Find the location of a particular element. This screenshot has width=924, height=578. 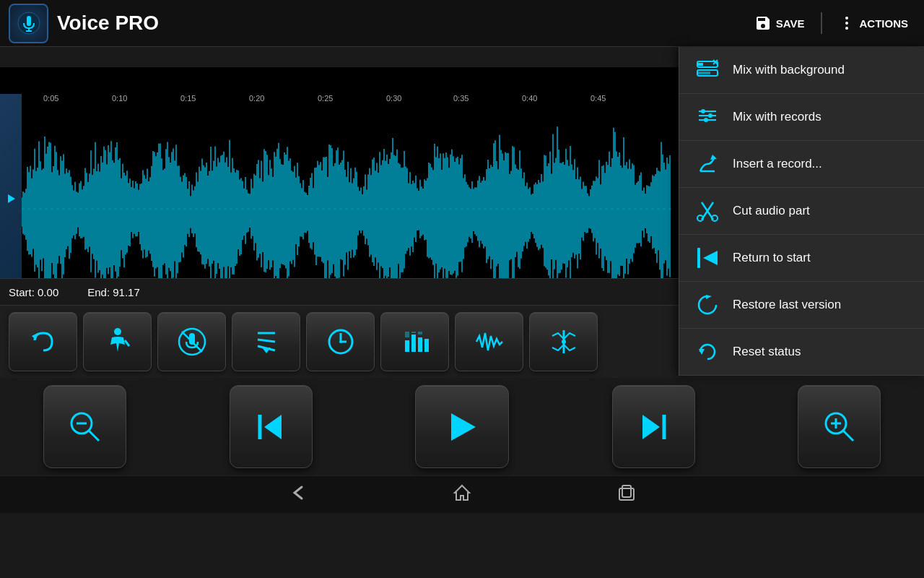

menu-item-mix-background: Mix with background is located at coordinates (801, 71).